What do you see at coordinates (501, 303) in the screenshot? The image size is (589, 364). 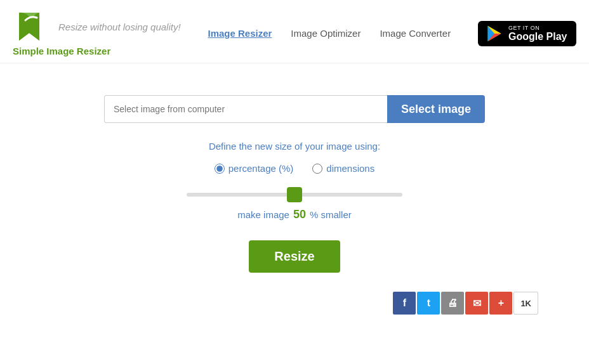 I see `share-plus-button: +` at bounding box center [501, 303].